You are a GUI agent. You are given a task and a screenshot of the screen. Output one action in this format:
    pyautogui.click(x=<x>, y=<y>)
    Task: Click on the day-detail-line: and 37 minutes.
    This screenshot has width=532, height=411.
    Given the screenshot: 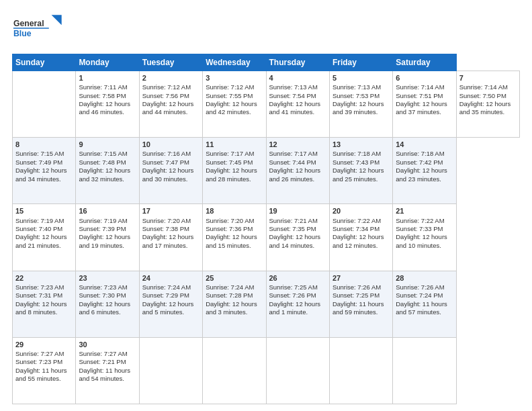 What is the action you would take?
    pyautogui.click(x=425, y=112)
    